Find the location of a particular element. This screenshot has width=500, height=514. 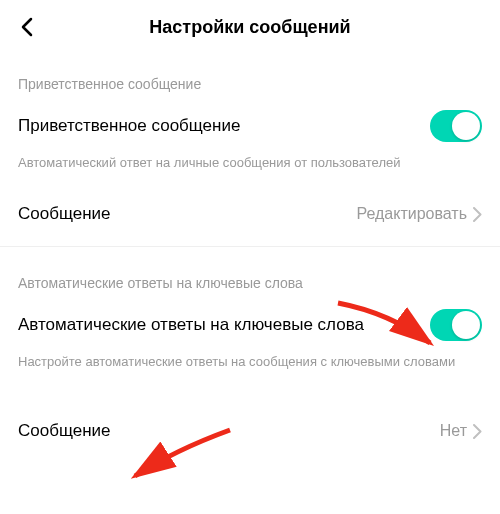

keywords-message-row: Сообщение Нет is located at coordinates (250, 431).